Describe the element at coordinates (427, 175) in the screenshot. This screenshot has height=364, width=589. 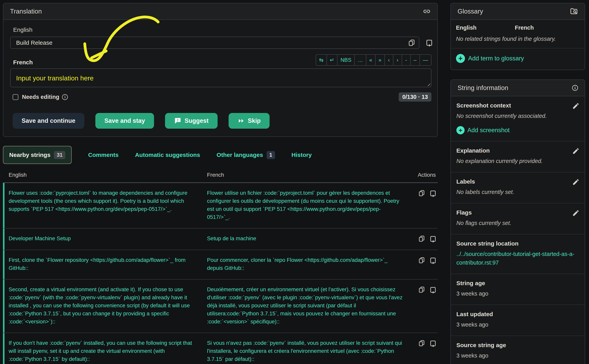
I see `table-header-actions: Actions` at that location.